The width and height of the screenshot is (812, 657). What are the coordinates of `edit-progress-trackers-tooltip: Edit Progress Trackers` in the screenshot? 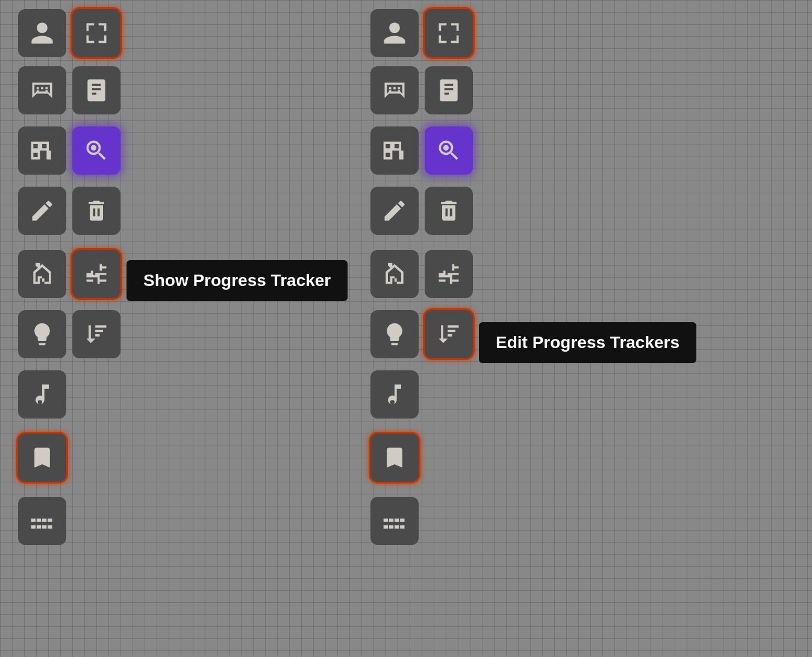 It's located at (588, 343).